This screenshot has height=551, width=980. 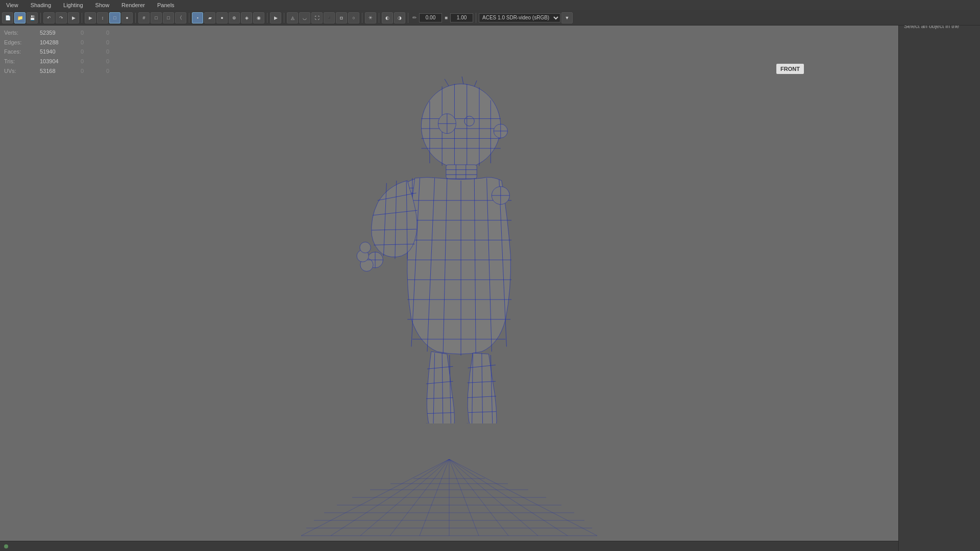 What do you see at coordinates (449, 500) in the screenshot?
I see `grid-floor: .gridl { stroke: #2233aa; stroke-width: …` at bounding box center [449, 500].